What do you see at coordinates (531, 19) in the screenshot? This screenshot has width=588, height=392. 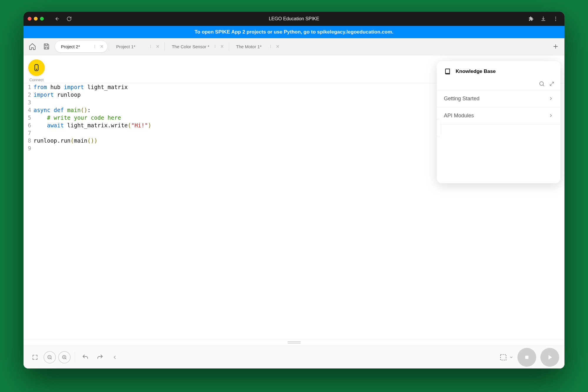 I see `extensions-button` at bounding box center [531, 19].